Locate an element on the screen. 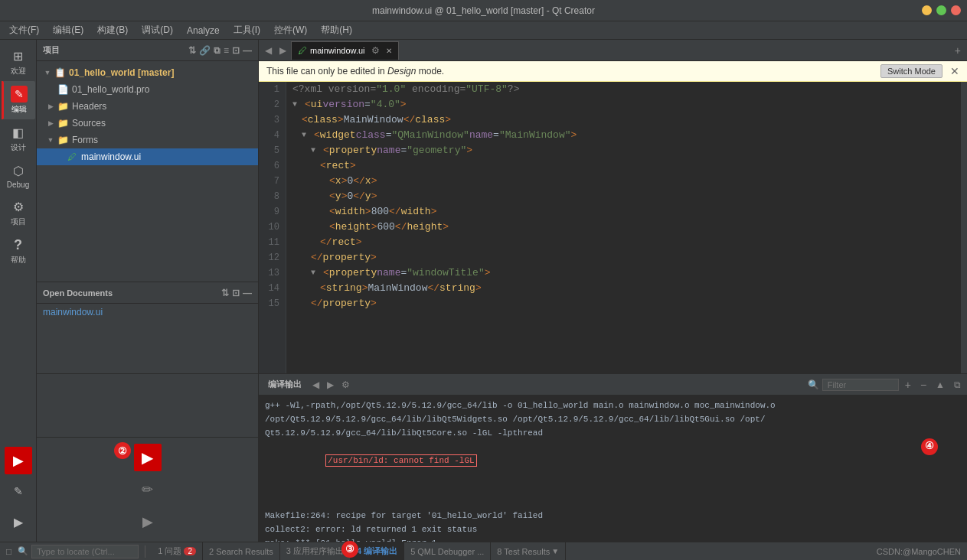 The width and height of the screenshot is (967, 560). menu-file: 文件(F) is located at coordinates (25, 31).